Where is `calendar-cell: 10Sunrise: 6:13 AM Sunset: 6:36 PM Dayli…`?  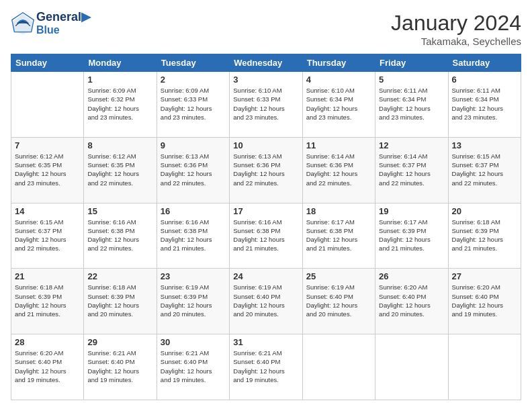
calendar-cell: 10Sunrise: 6:13 AM Sunset: 6:36 PM Dayli… is located at coordinates (266, 170).